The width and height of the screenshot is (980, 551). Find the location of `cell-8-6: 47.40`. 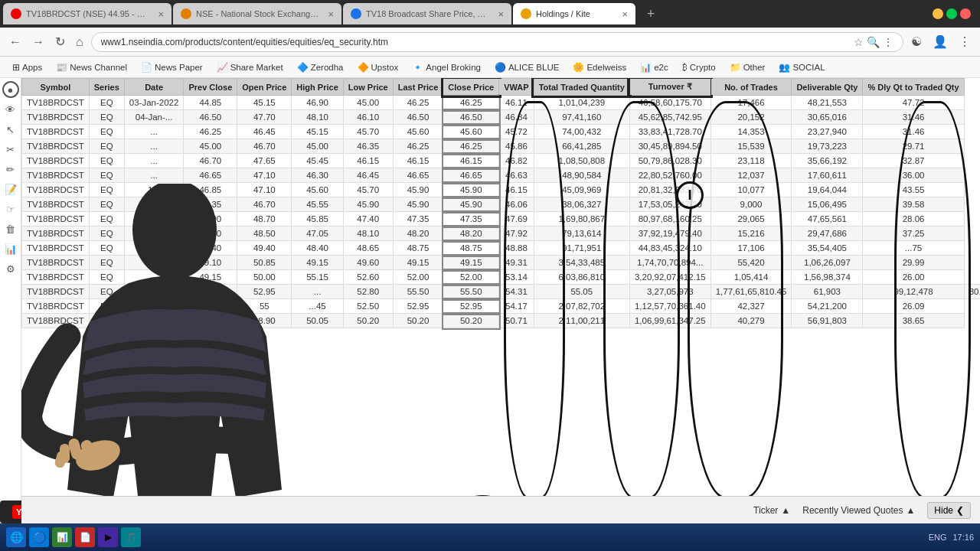

cell-8-6: 47.40 is located at coordinates (368, 219).